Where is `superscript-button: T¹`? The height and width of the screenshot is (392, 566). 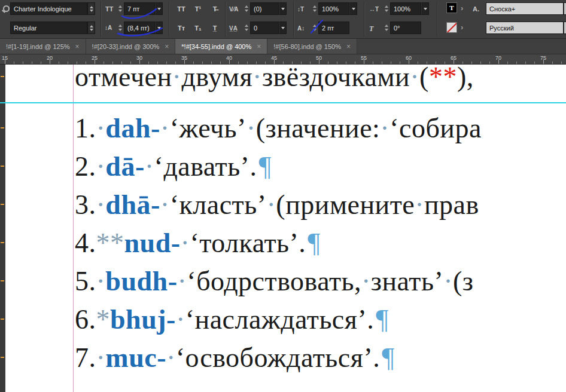 superscript-button: T¹ is located at coordinates (198, 9).